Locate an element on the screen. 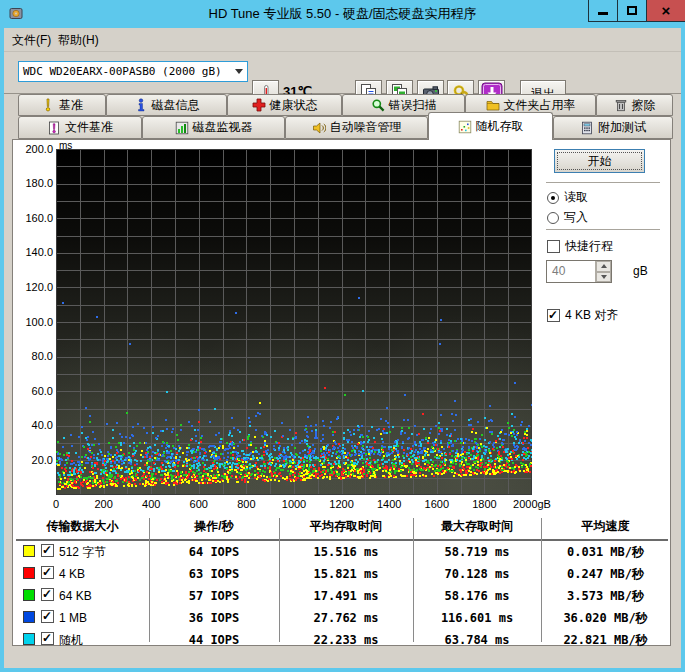 This screenshot has width=685, height=672. tab-label: 磁盘信息 is located at coordinates (176, 106).